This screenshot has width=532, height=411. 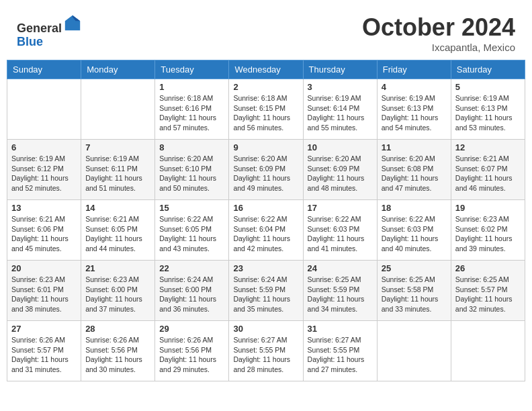 What do you see at coordinates (266, 173) in the screenshot?
I see `day-info: Sunrise: 6:20 AMSunset: 6:09 PMDaylight:…` at bounding box center [266, 173].